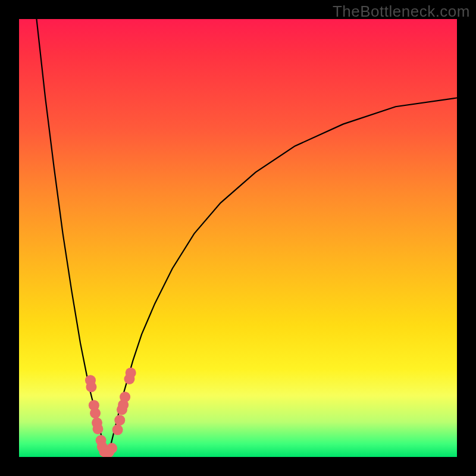 The image size is (476, 476). Describe the element at coordinates (401, 12) in the screenshot. I see `watermark-text: TheBottleneck.com` at that location.